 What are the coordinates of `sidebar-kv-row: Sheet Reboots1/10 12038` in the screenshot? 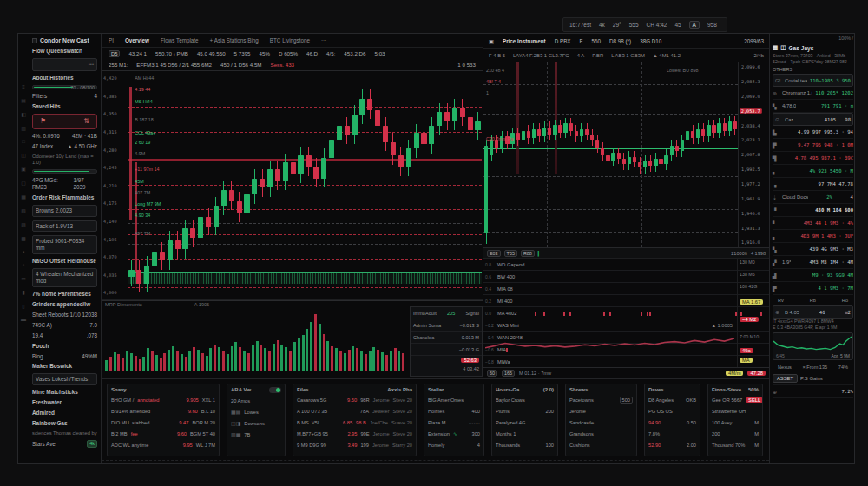 It's located at (64, 315).